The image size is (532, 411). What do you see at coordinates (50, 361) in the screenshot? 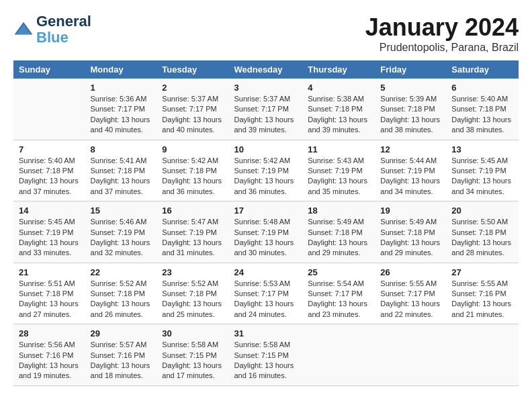
I see `day-info: Sunrise: 5:56 AM Sunset: 7:16 PM Dayligh…` at bounding box center [50, 361].